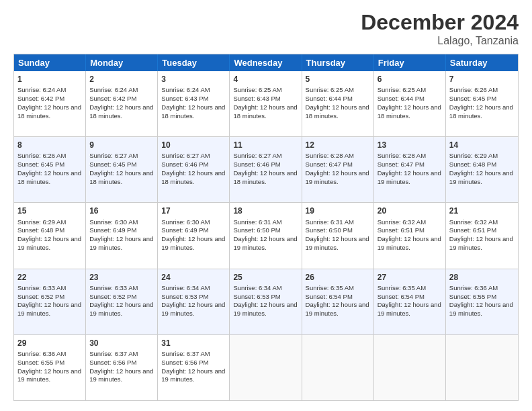 This screenshot has height=411, width=532. What do you see at coordinates (474, 90) in the screenshot?
I see `sunrise-label: Sunrise: 6:26 AM` at bounding box center [474, 90].